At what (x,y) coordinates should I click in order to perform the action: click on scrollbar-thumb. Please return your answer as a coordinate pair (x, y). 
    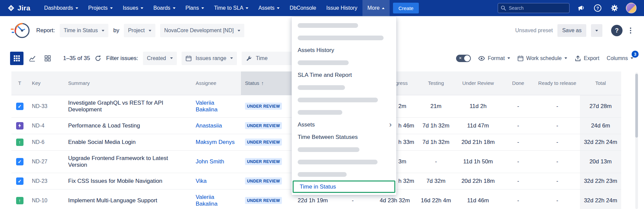
    Looking at the image, I should click on (637, 106).